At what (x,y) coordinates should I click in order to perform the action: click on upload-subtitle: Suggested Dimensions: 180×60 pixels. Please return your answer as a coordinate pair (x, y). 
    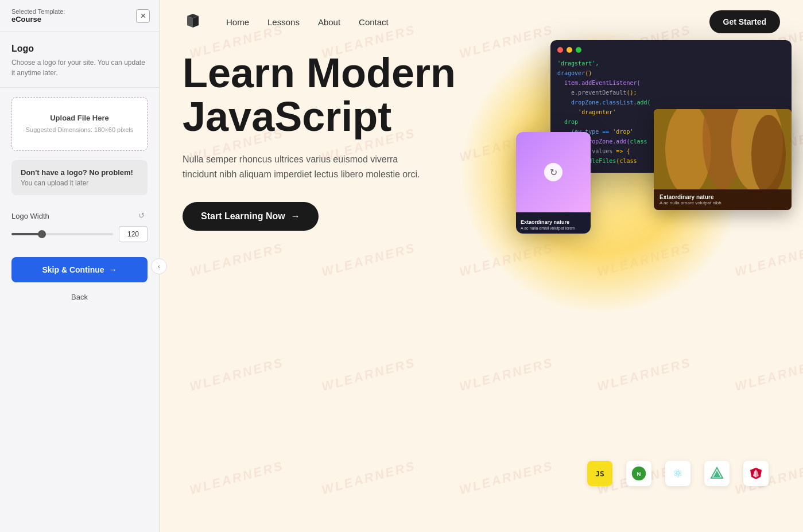
    Looking at the image, I should click on (79, 130).